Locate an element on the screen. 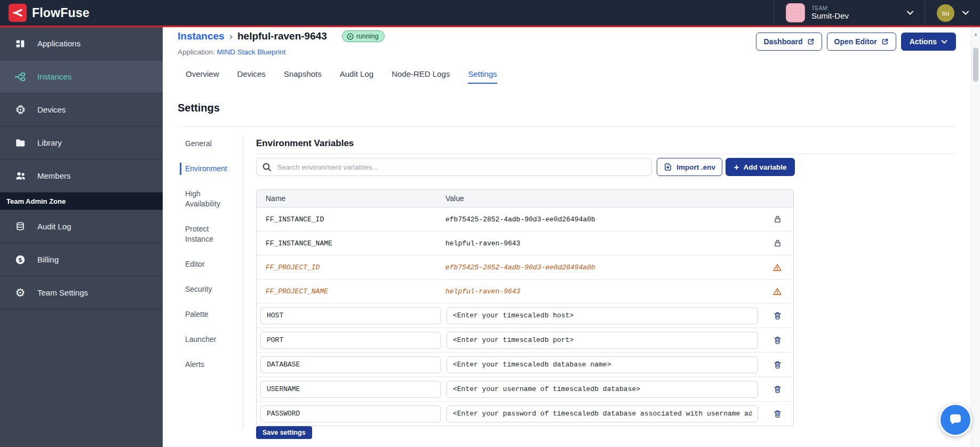 The image size is (980, 447). flowfuse-logo-icon is located at coordinates (18, 13).